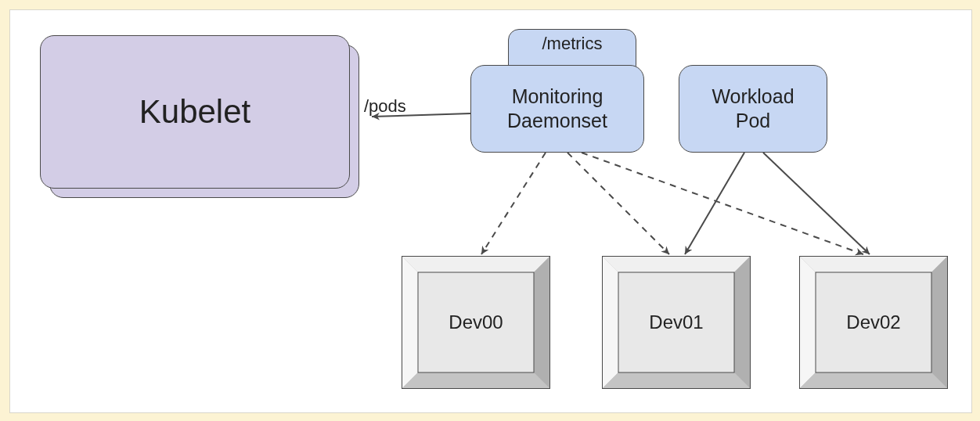 This screenshot has height=421, width=980. What do you see at coordinates (476, 322) in the screenshot?
I see `device-node-dev00: Dev00` at bounding box center [476, 322].